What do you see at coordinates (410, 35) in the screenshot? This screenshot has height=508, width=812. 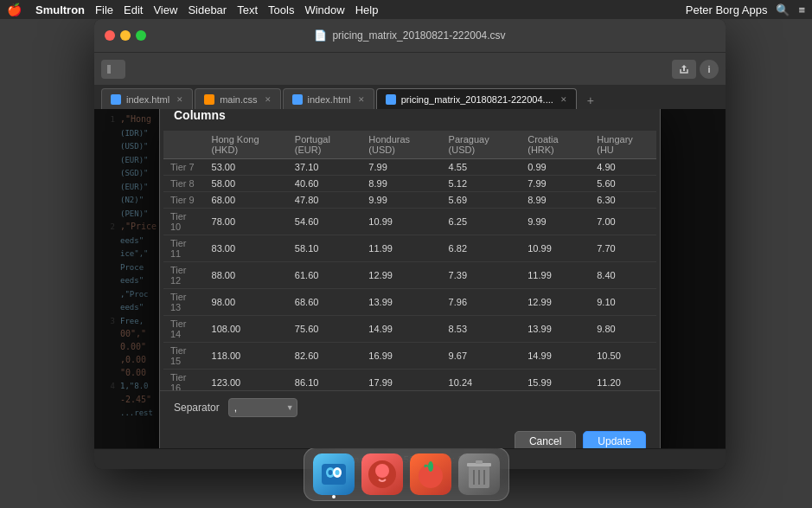 I see `window-title: 📄 pricing_matrix_20180821-222004.csv` at bounding box center [410, 35].